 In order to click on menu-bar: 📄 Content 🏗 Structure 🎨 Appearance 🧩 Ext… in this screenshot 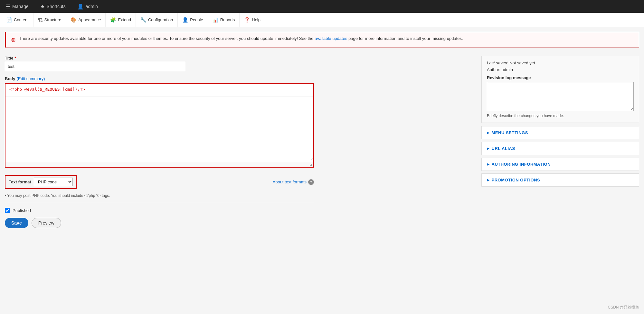, I will do `click(322, 20)`.